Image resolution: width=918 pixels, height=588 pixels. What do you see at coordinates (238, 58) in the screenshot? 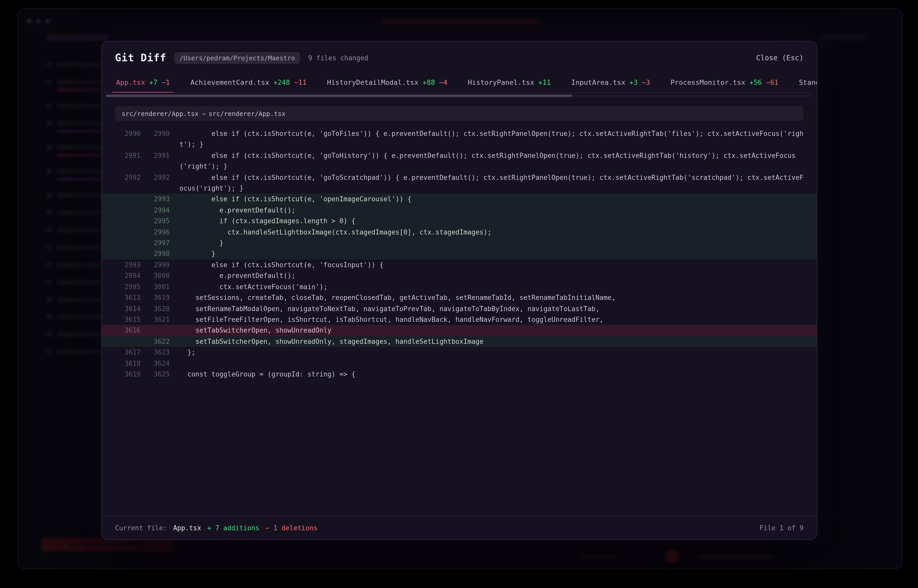
I see `repo-path-badge: /Users/pedram/Projects/Maestro` at bounding box center [238, 58].